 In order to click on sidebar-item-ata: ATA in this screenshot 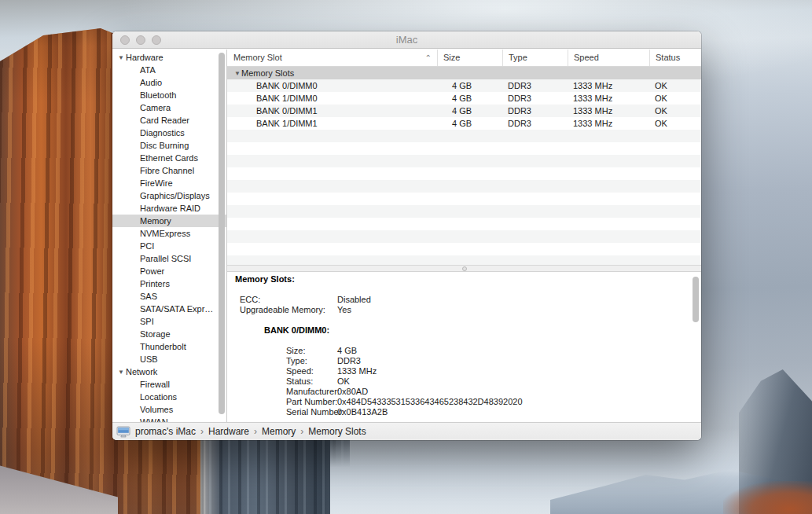, I will do `click(170, 70)`.